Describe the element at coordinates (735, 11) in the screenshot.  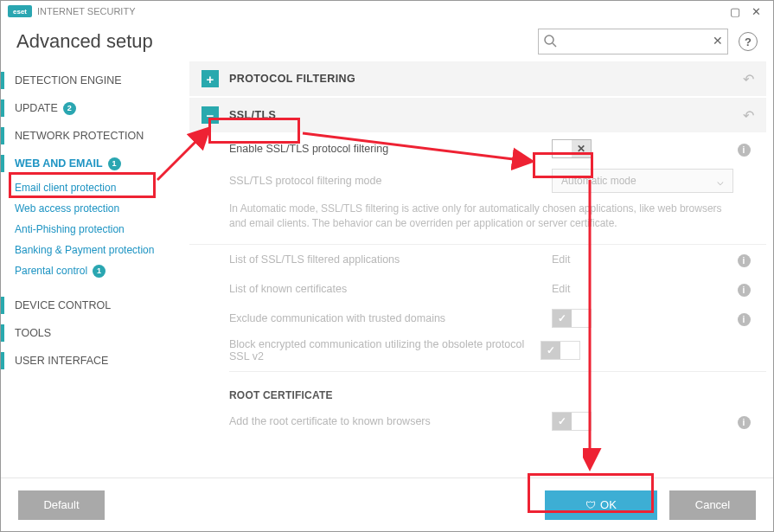
I see `window-maximize-icon: ▢` at that location.